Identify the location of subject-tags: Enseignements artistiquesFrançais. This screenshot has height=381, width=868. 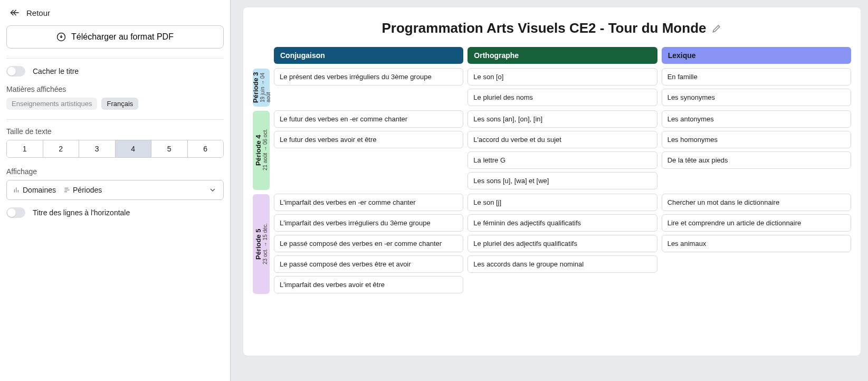
(115, 103).